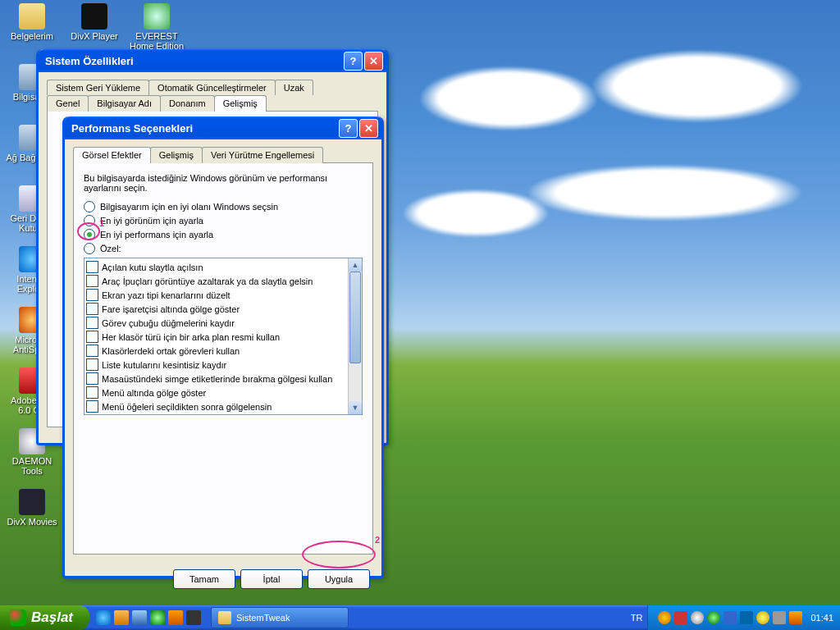 Image resolution: width=840 pixels, height=630 pixels. Describe the element at coordinates (217, 364) in the screenshot. I see `check-item: Liste kutularını kesintisiz kaydır` at that location.